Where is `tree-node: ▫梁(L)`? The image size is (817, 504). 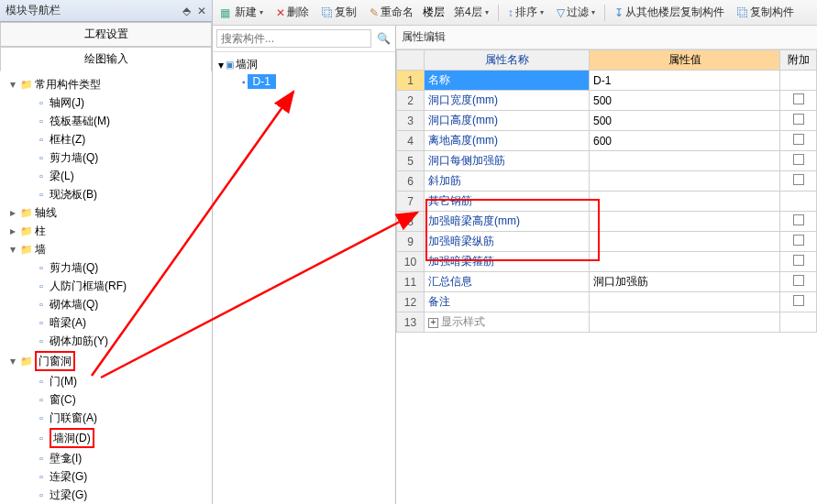 tree-node: ▫梁(L) is located at coordinates (116, 176).